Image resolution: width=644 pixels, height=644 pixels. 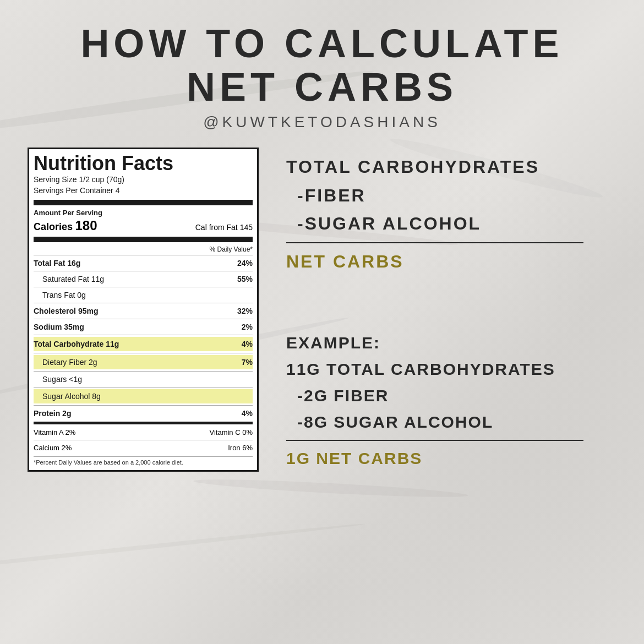 What do you see at coordinates (66, 311) in the screenshot?
I see `row-label: Cholesterol 95mg` at bounding box center [66, 311].